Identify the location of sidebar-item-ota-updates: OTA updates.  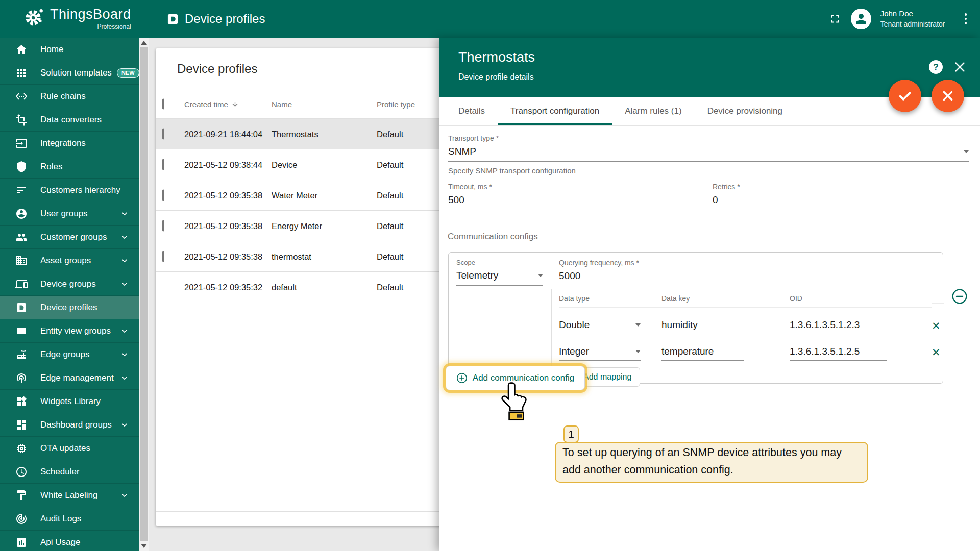
(69, 448).